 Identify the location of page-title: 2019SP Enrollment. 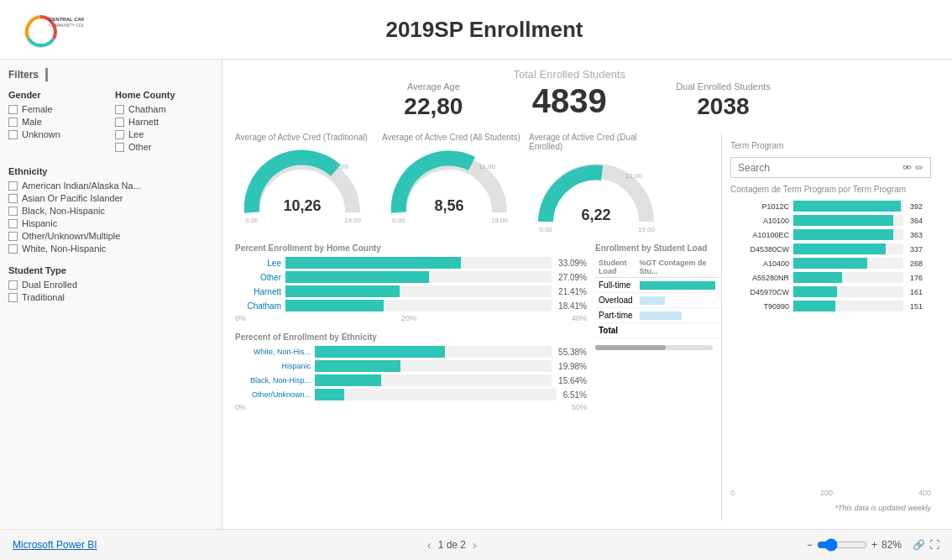
(484, 30).